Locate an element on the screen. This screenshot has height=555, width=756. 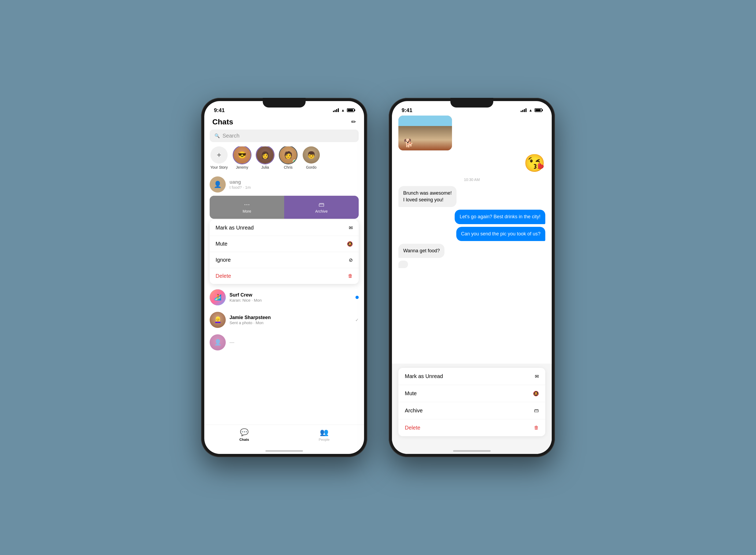
chat-meta-surf-crew is located at coordinates (357, 297).